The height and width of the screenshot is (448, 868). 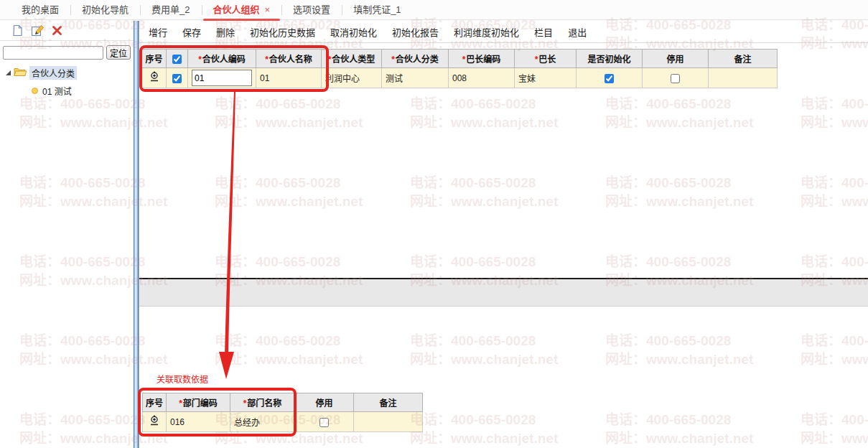 I want to click on tree-expand-icon, so click(x=9, y=73).